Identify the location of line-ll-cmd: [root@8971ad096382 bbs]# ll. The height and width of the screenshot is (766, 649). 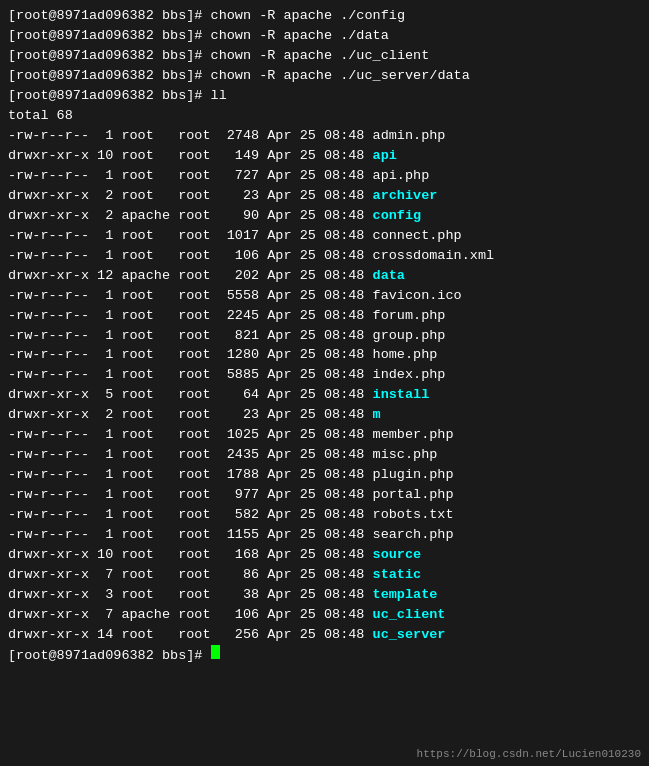
(324, 96).